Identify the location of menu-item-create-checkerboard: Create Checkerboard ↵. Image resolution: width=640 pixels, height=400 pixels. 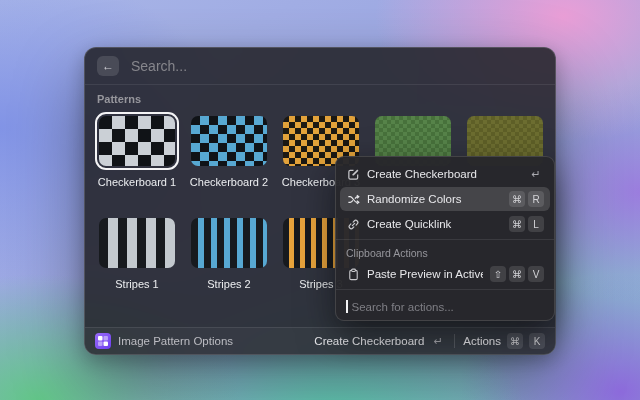
(445, 174).